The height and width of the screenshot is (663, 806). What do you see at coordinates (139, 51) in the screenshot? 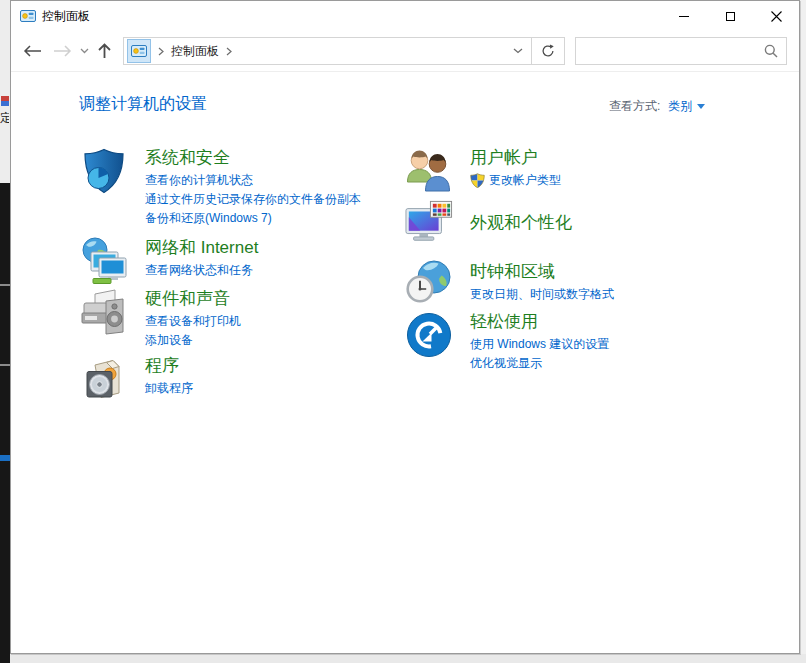
I see `address-location-icon-button` at bounding box center [139, 51].